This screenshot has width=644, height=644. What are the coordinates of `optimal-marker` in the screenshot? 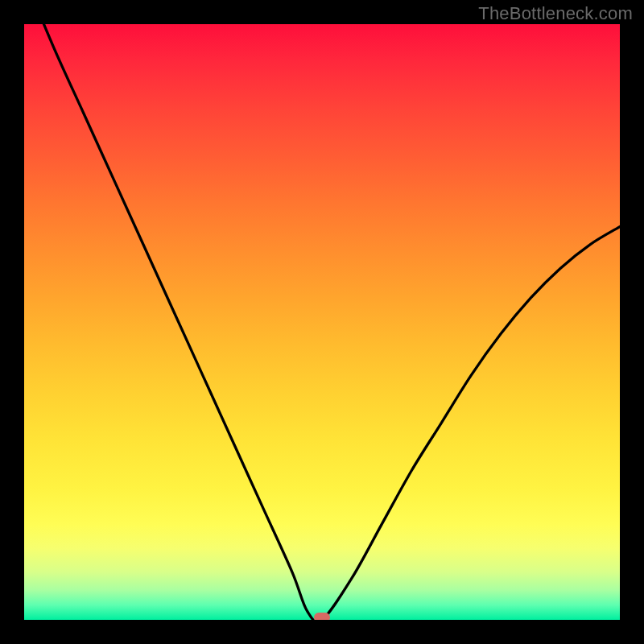 It's located at (322, 617).